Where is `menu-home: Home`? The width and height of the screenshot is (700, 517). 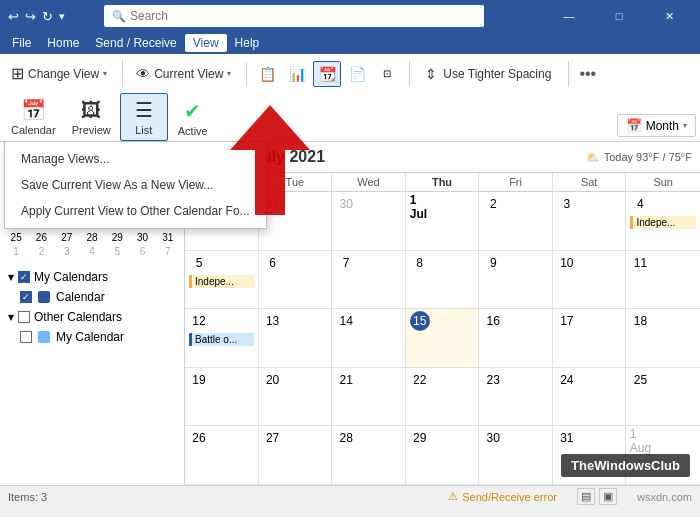
menu-home: Home is located at coordinates (63, 43).